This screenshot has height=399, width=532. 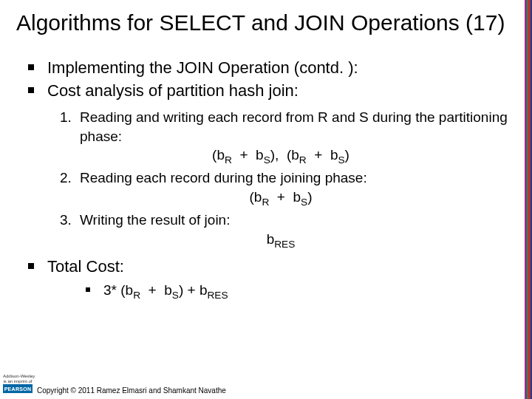 I want to click on bullet-item: Cost analysis of partition hash join:, so click(x=268, y=91).